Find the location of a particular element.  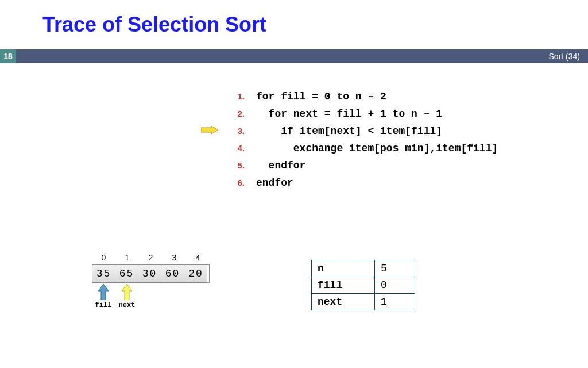

code-line-number: 3. is located at coordinates (234, 131).